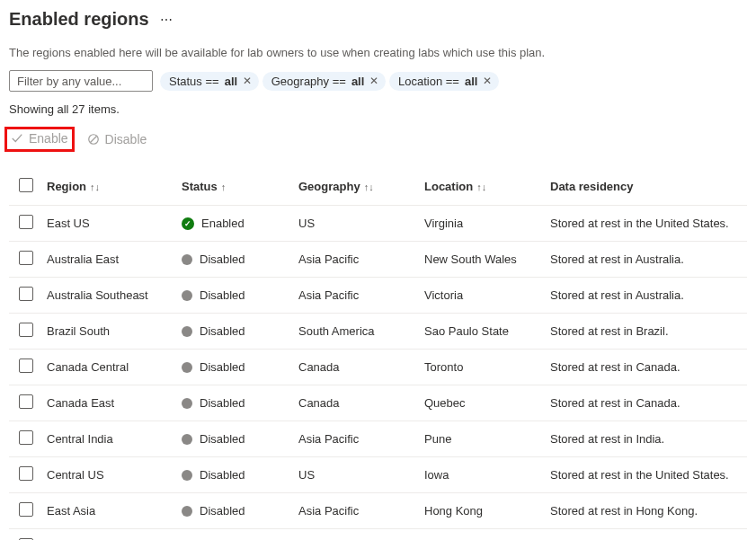 The width and height of the screenshot is (756, 540). I want to click on item-count: Showing all 27 items., so click(378, 110).